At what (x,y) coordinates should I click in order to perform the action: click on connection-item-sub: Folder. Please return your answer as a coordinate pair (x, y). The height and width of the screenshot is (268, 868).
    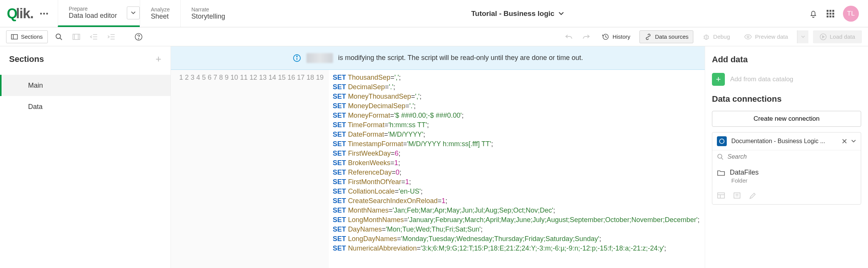
    Looking at the image, I should click on (787, 182).